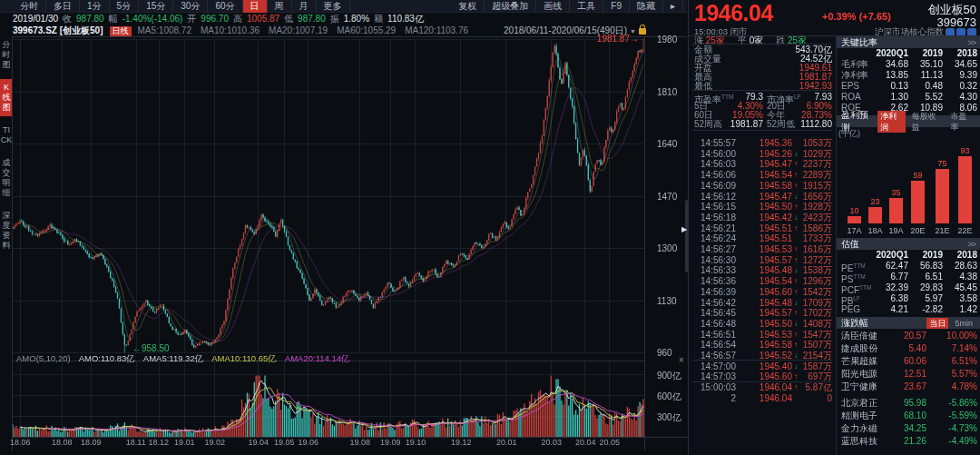 This screenshot has height=455, width=980. Describe the element at coordinates (855, 231) in the screenshot. I see `forecast-bar-category: 17A` at that location.